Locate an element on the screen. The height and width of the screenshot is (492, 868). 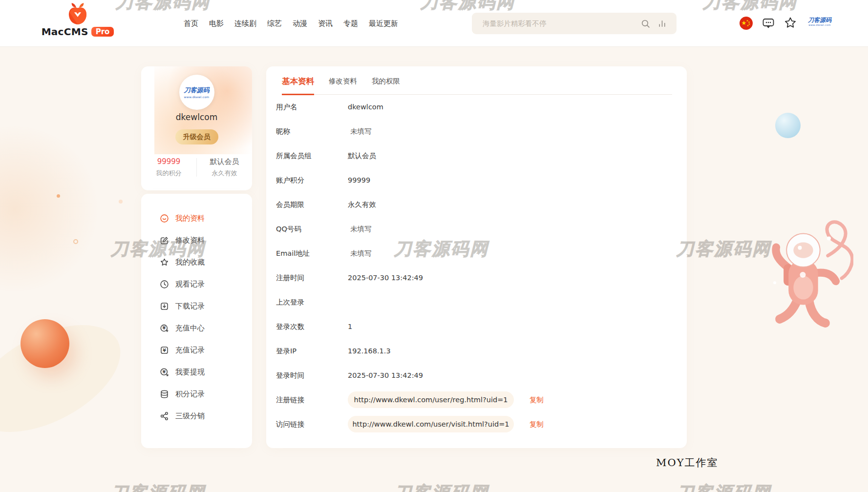
main-nav: 首页 电影 连续剧 综艺 动漫 资讯 专题 最近更新 is located at coordinates (291, 23).